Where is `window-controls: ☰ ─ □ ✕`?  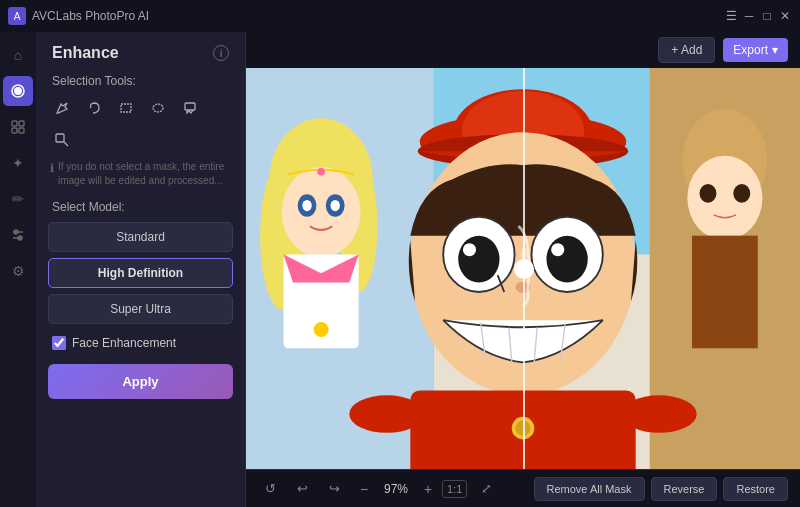 window-controls: ☰ ─ □ ✕ is located at coordinates (758, 16).